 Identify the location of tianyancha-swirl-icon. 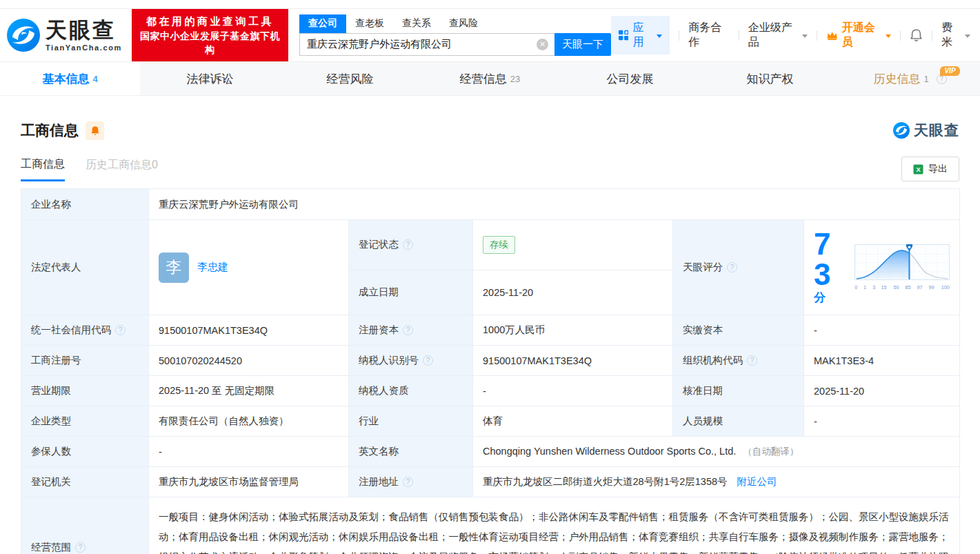
(901, 130).